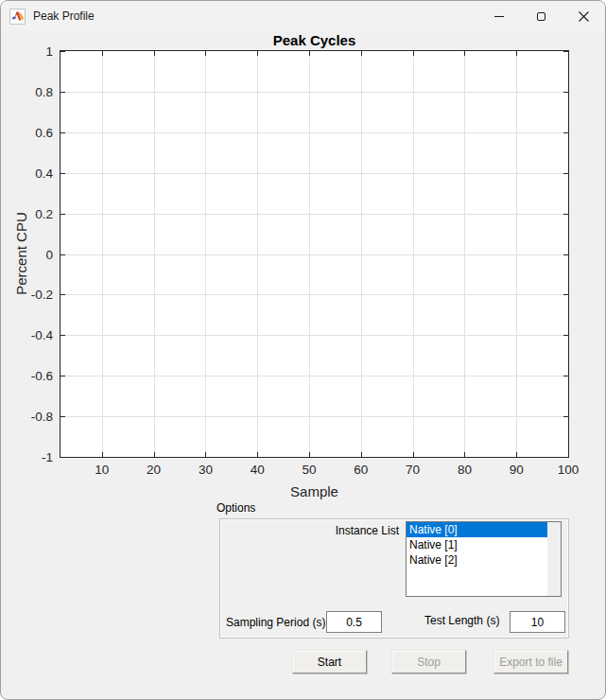 This screenshot has width=606, height=700. I want to click on close-button, so click(584, 16).